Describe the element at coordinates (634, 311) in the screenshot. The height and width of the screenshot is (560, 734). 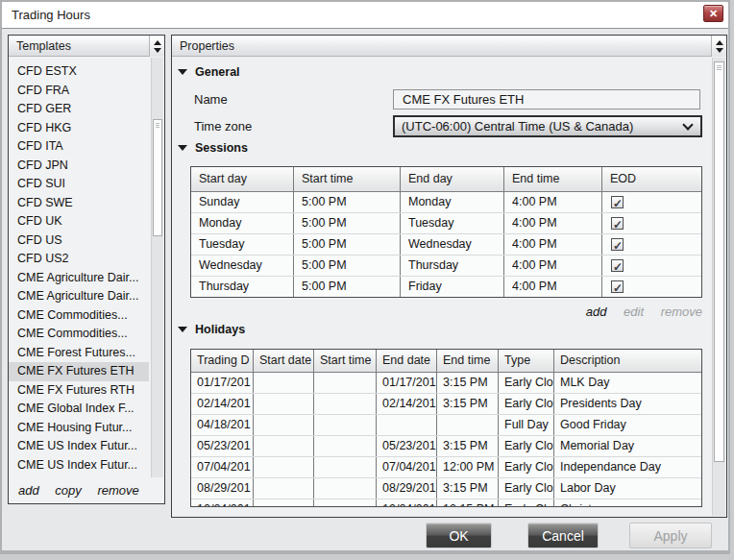
I see `sessions-edit-link: edit` at that location.